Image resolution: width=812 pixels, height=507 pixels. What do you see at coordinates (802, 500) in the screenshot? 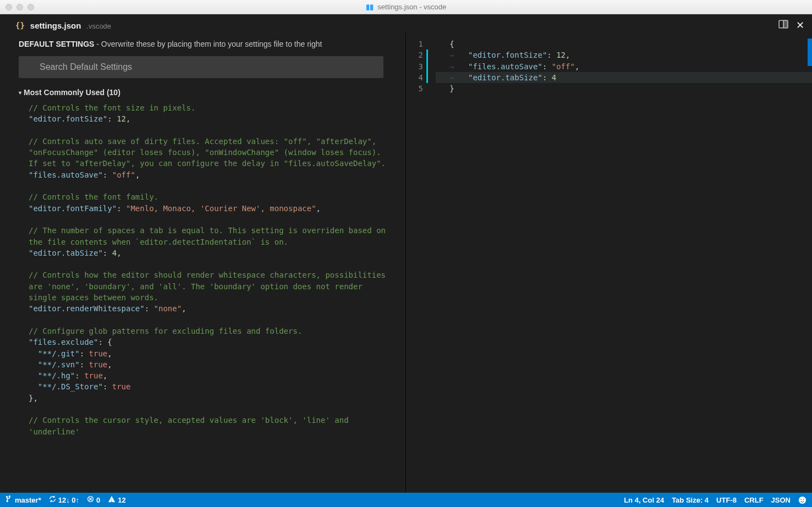
I see `status-feedback-icon` at bounding box center [802, 500].